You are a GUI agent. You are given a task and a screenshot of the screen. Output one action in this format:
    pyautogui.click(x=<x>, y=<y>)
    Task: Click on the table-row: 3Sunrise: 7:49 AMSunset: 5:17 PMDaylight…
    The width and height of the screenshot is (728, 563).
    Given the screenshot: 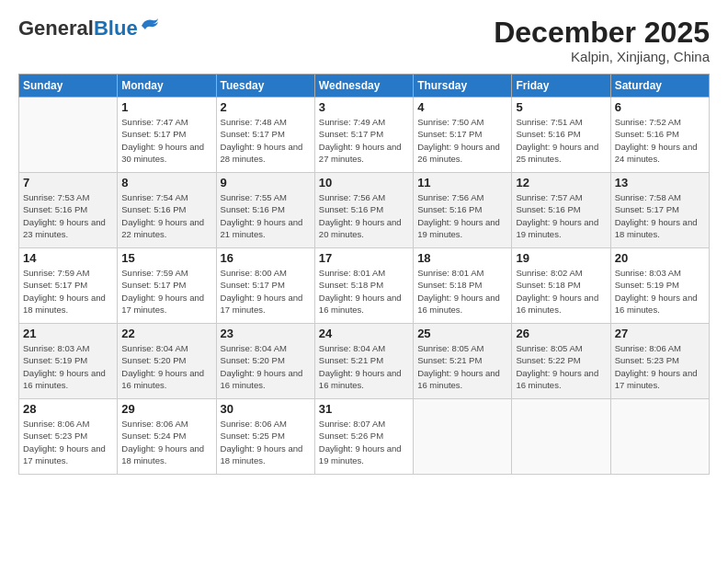 What is the action you would take?
    pyautogui.click(x=364, y=135)
    